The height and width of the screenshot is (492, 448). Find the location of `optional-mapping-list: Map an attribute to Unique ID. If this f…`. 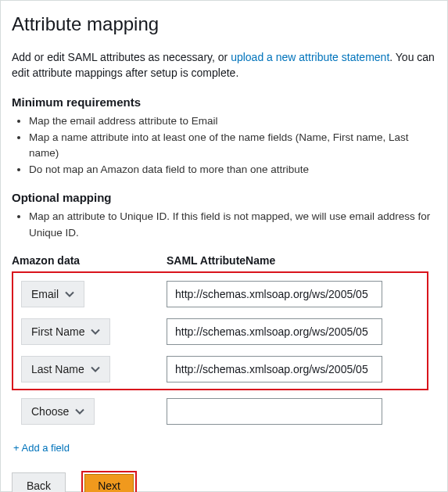

optional-mapping-list: Map an attribute to Unique ID. If this f… is located at coordinates (224, 225).